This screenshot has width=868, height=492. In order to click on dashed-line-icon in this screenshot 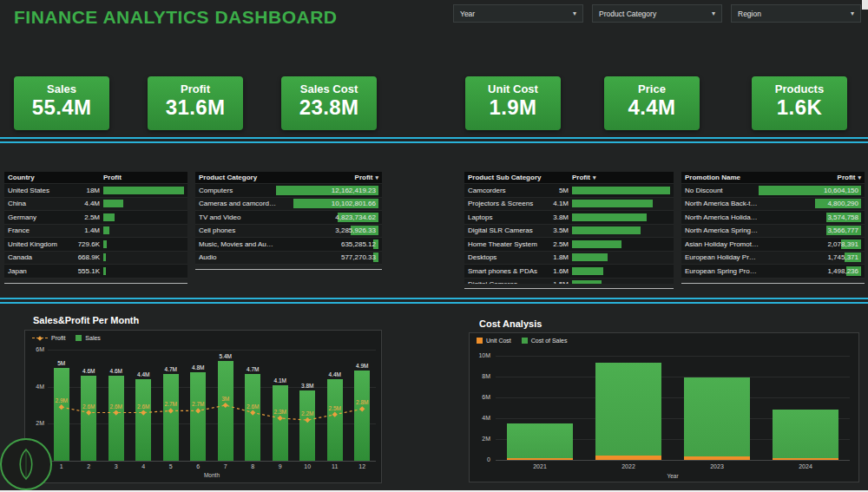, I will do `click(40, 338)`.